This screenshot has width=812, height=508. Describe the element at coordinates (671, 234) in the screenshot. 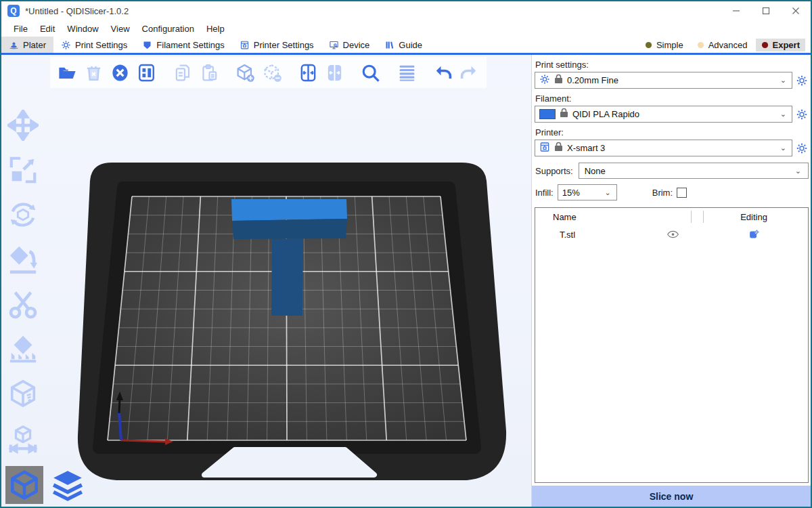

I see `object-row: T.stl` at that location.